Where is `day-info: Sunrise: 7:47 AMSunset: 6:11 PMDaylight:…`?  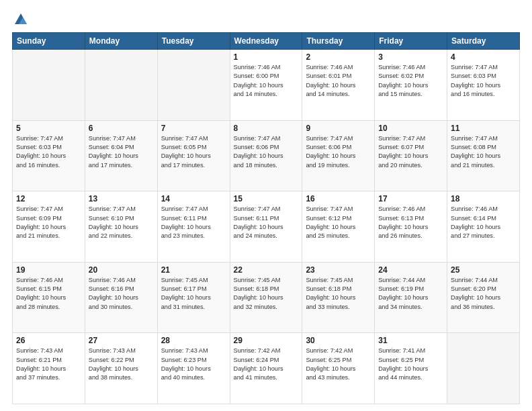
day-info: Sunrise: 7:47 AMSunset: 6:11 PMDaylight:… is located at coordinates (266, 223).